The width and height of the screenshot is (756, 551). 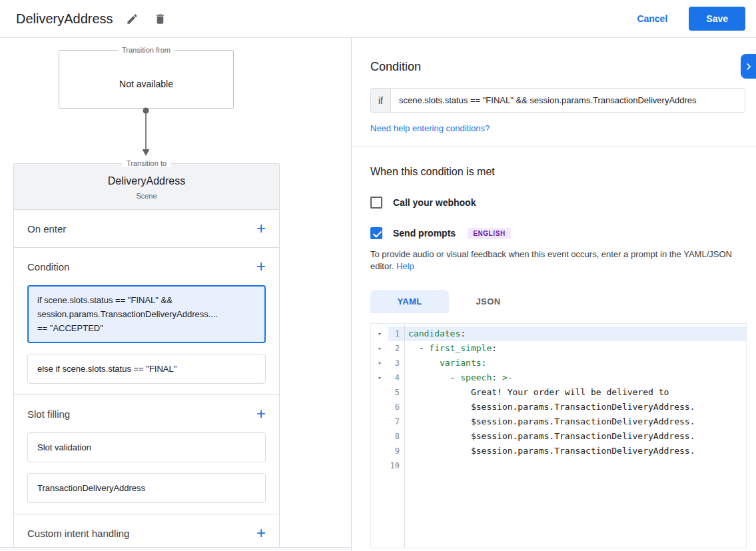 I want to click on code-text: - speech: >-, so click(x=575, y=378).